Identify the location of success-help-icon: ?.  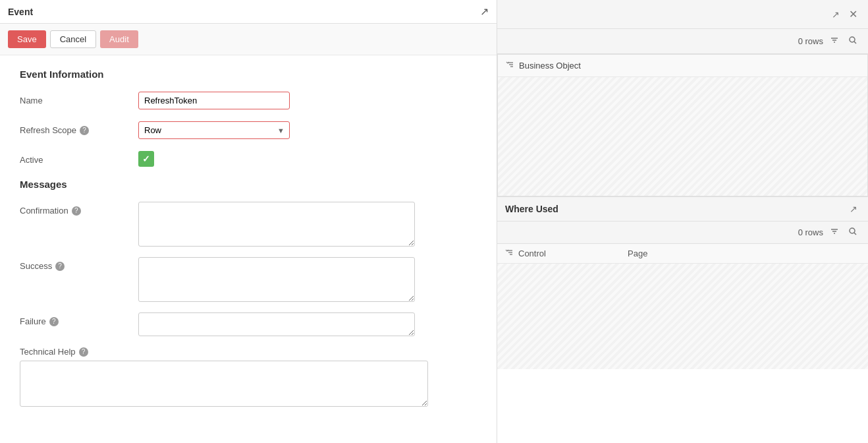
(60, 266).